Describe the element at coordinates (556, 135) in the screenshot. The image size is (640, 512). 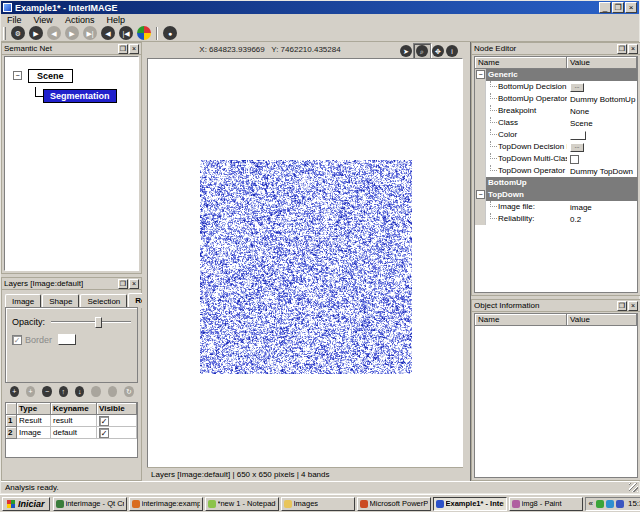
I see `property-row: Color` at that location.